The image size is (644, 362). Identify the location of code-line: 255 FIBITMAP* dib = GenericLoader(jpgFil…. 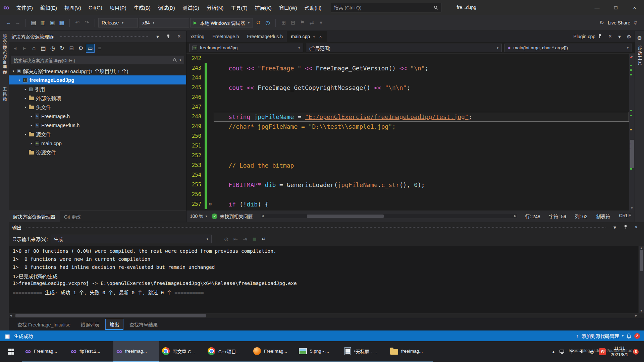
(408, 185).